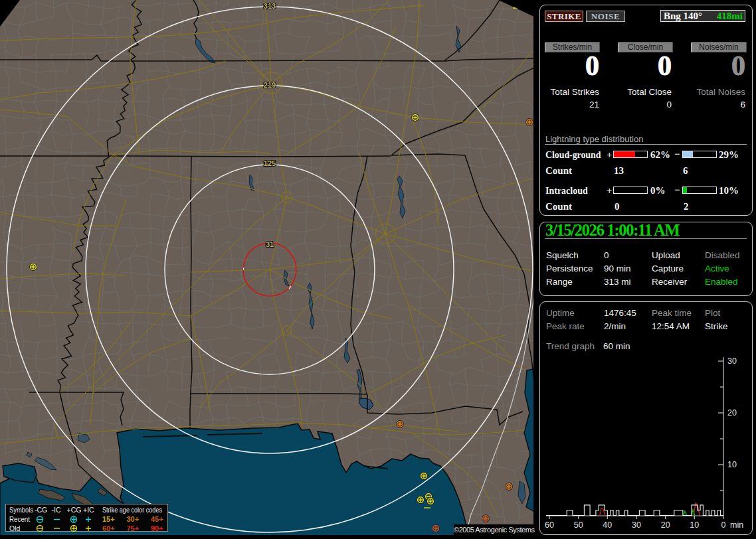  What do you see at coordinates (549, 525) in the screenshot?
I see `svg-text: 60` at bounding box center [549, 525].